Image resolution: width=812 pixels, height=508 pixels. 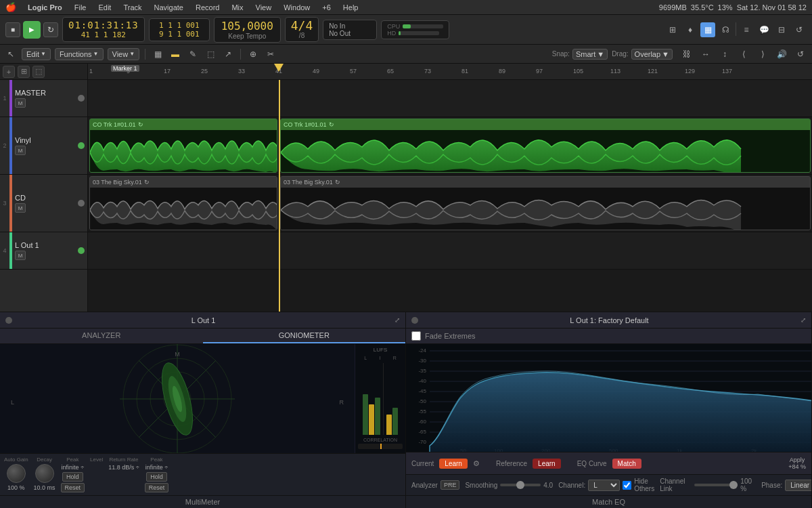 I want to click on track-list: + ⊞ ⬚ 1 MASTER M 2, so click(x=44, y=188).